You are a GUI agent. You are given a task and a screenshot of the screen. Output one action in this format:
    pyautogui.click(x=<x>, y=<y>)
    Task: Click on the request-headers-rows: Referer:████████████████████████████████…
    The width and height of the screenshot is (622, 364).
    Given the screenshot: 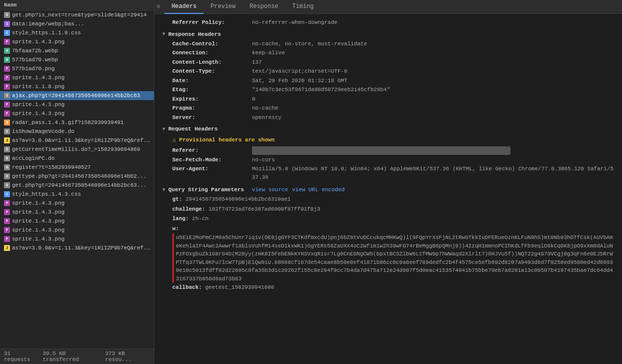 What is the action you would take?
    pyautogui.click(x=388, y=164)
    